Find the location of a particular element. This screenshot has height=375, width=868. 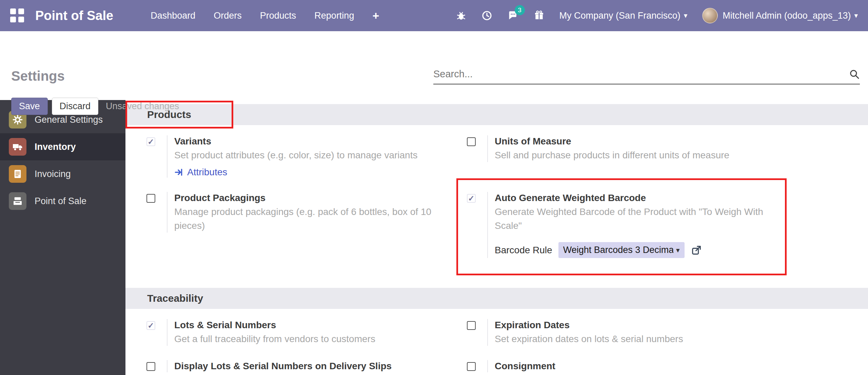

save-button: Save is located at coordinates (29, 106).